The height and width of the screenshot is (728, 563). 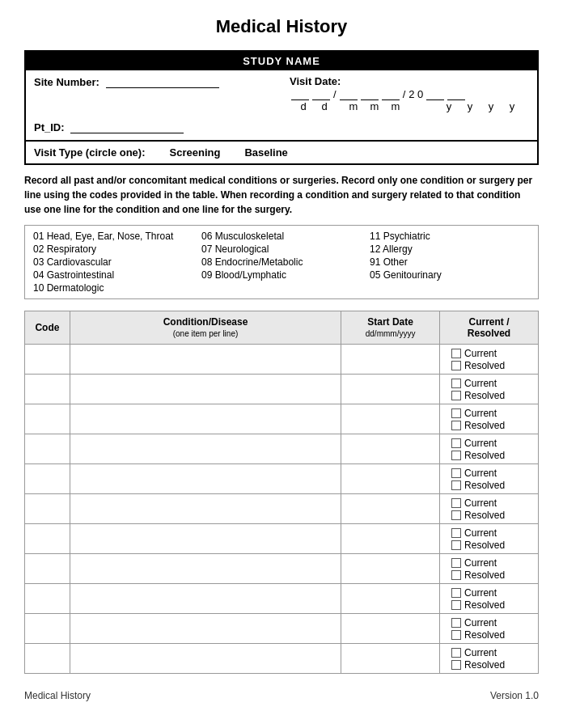 I want to click on date-m3, so click(x=391, y=94).